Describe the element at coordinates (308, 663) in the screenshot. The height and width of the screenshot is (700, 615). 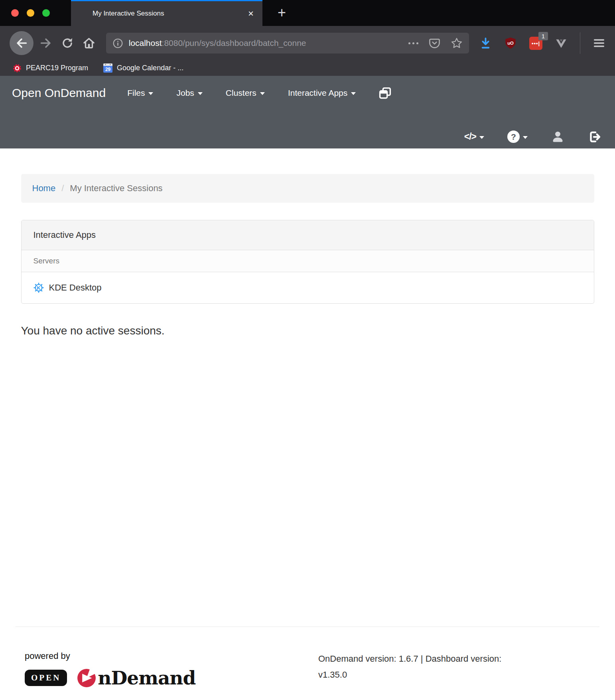
I see `page-footer: powered by OPEN nDemand OnDemand version…` at that location.